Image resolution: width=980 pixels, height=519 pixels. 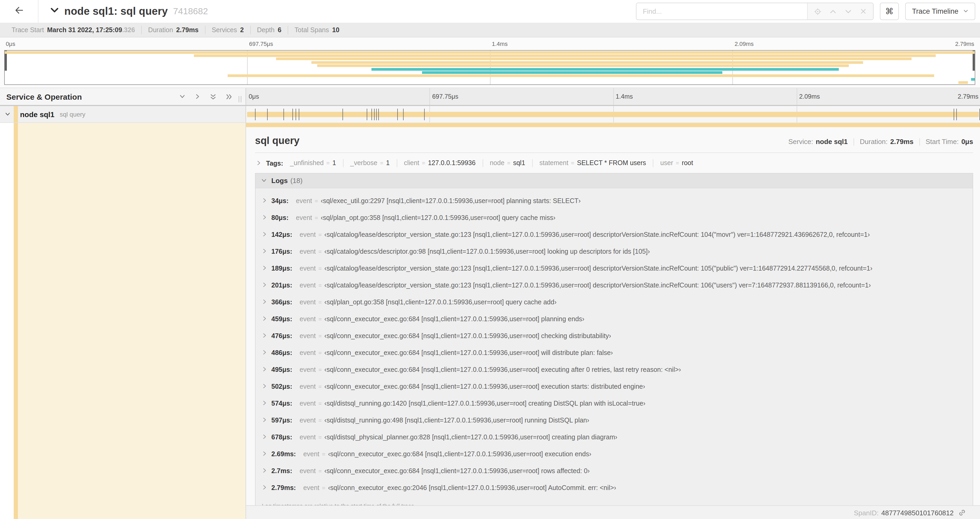 I want to click on trace-collapse-toggle, so click(x=55, y=11).